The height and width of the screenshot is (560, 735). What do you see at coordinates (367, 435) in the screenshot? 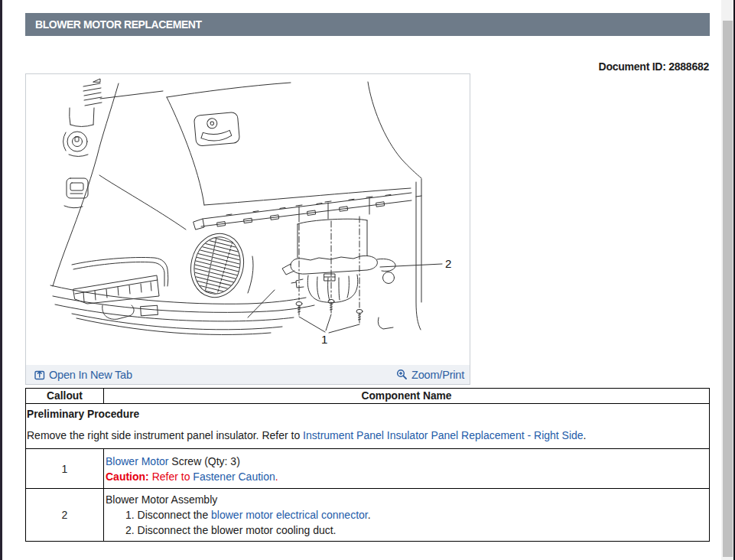
I see `preliminary-text: Remove the right side instrument panel i…` at bounding box center [367, 435].